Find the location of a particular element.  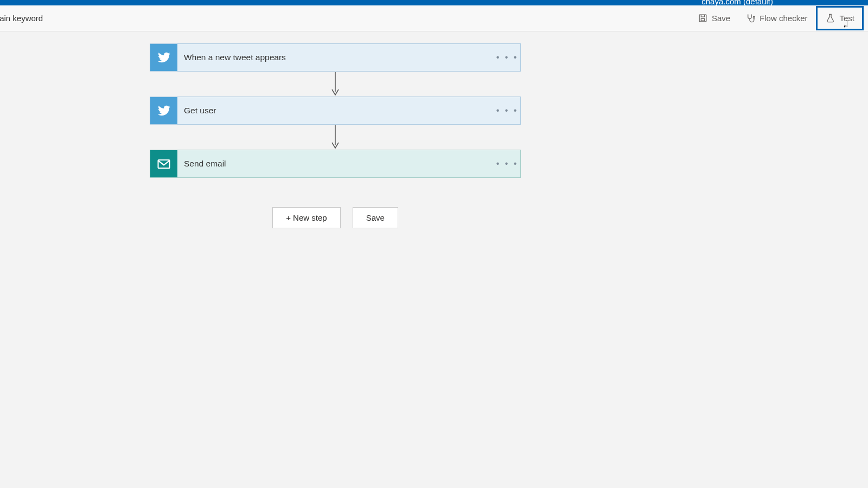

breadcrumb: rtain keyword is located at coordinates (22, 18).